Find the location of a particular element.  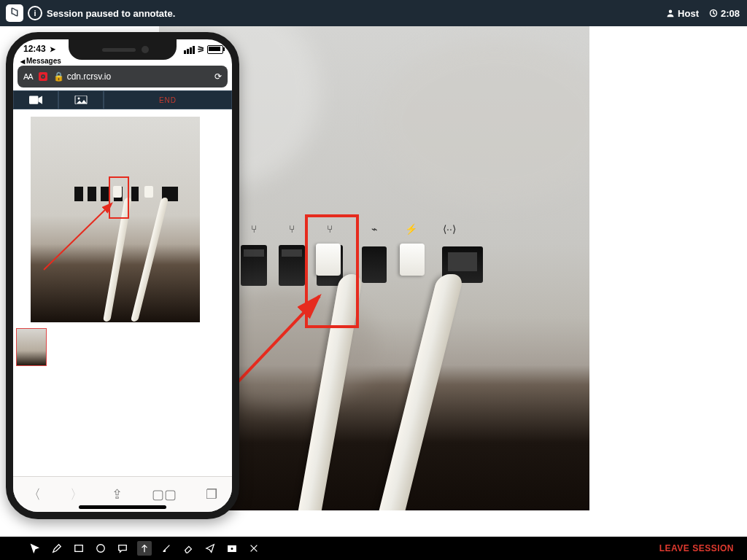

video-tab is located at coordinates (36, 100).